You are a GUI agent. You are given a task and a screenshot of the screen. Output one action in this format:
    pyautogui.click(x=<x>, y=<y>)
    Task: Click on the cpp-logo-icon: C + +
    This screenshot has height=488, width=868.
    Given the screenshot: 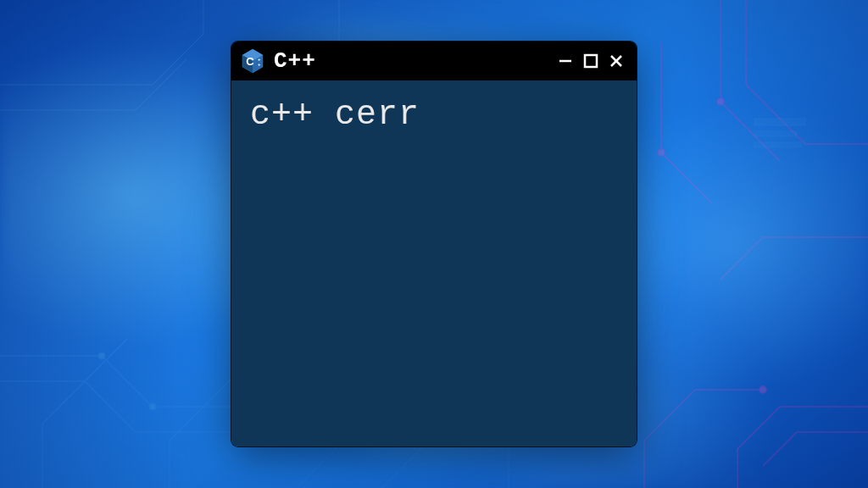 What is the action you would take?
    pyautogui.click(x=253, y=61)
    